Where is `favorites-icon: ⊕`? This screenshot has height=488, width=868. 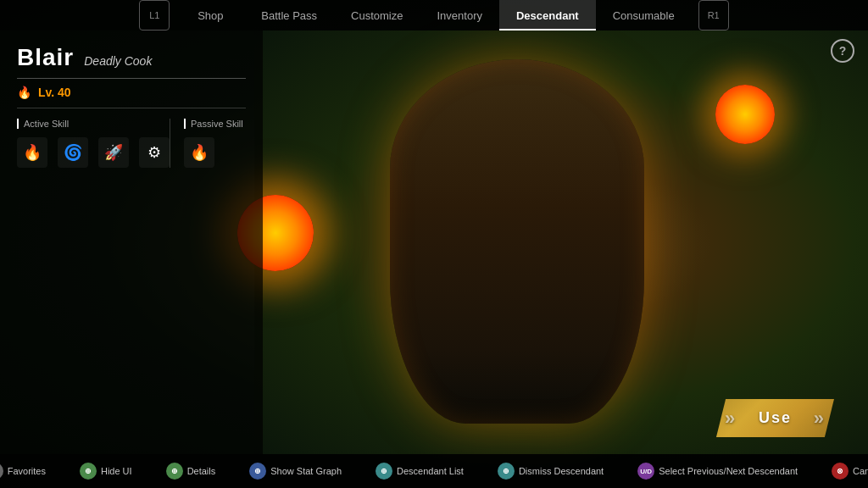 favorites-icon: ⊕ is located at coordinates (2, 471).